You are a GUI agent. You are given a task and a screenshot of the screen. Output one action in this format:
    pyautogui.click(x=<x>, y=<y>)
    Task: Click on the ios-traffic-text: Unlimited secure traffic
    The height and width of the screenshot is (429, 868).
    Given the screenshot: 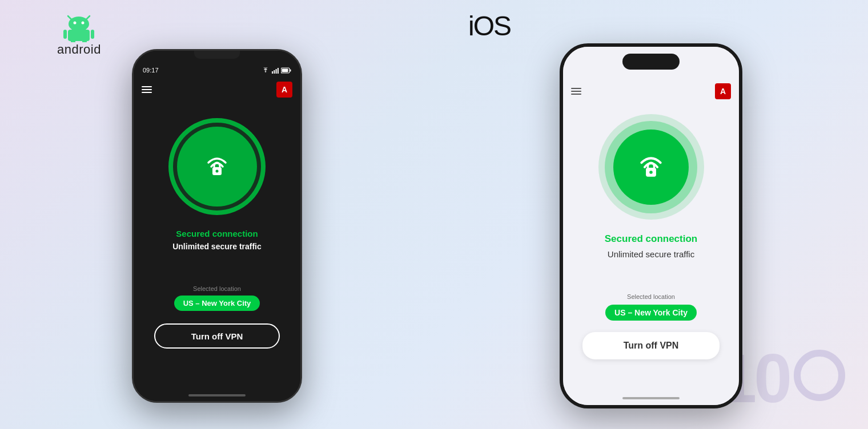 What is the action you would take?
    pyautogui.click(x=651, y=254)
    